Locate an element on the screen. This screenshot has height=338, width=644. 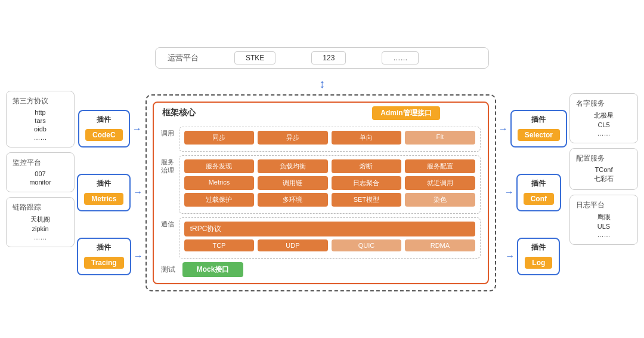
comm-udp: UDP is located at coordinates (292, 245).